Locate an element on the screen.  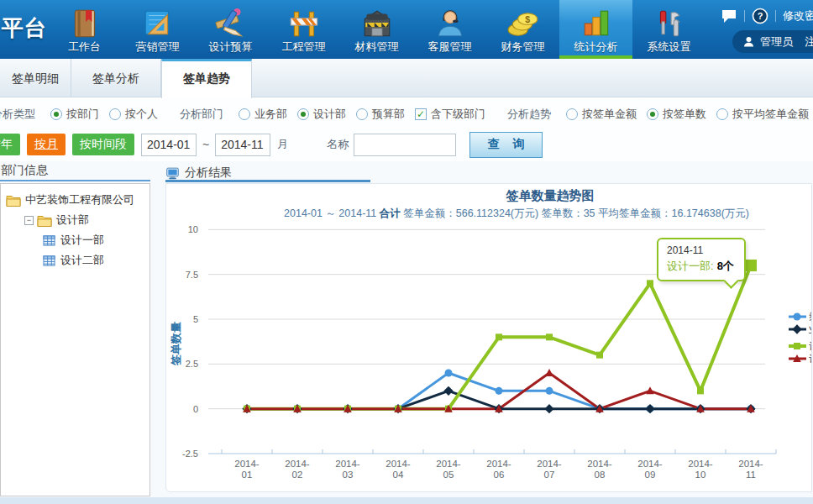
nav-item-marketing: 营销管理 is located at coordinates (158, 29).